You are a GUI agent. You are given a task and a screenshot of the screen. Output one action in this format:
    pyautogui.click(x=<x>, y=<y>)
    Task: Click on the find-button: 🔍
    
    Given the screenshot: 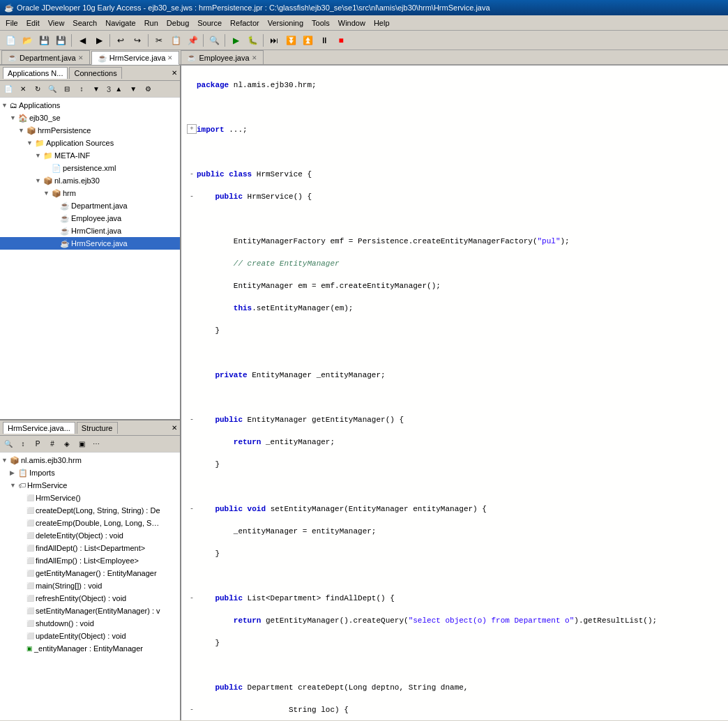 What is the action you would take?
    pyautogui.click(x=214, y=40)
    